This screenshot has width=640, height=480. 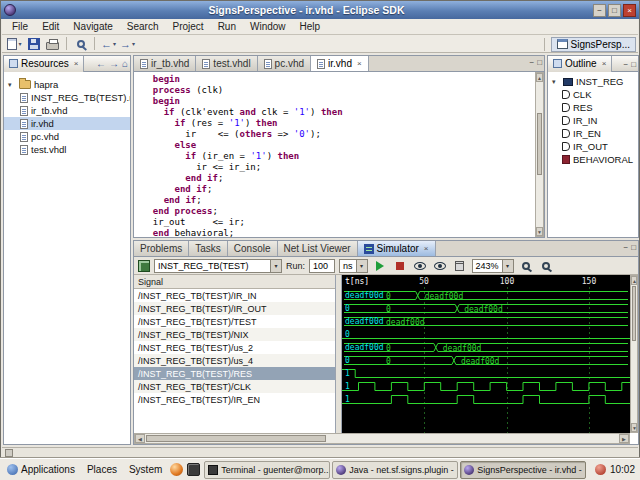 What do you see at coordinates (165, 64) in the screenshot?
I see `editor-tab-ir_tb.vhd: ir_tb.vhd` at bounding box center [165, 64].